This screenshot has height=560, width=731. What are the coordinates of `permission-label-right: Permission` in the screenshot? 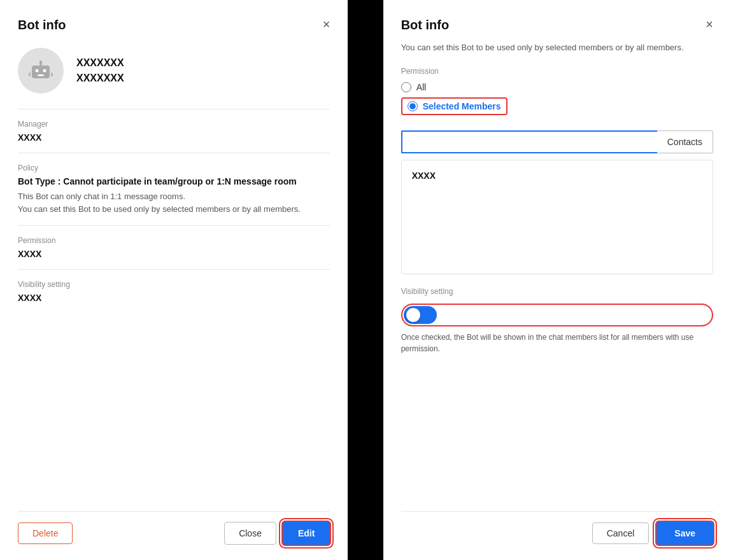 It's located at (557, 71).